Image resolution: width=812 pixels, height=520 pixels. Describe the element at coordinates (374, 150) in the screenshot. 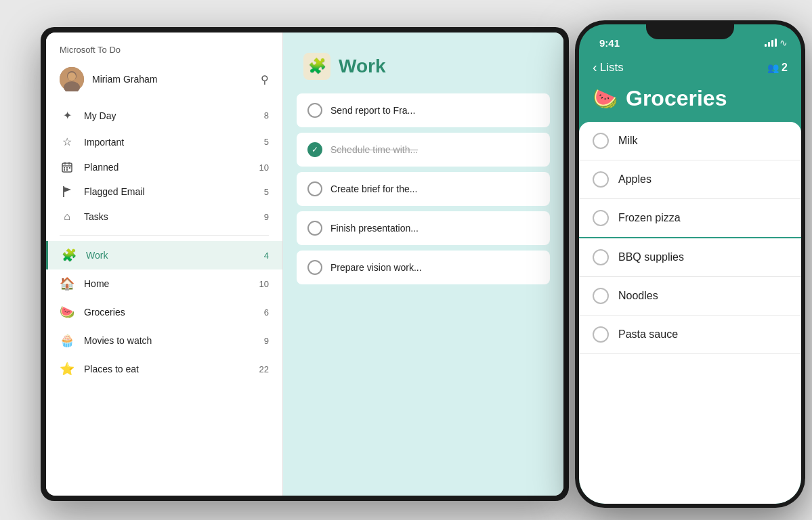

I see `task-text: Schedule time with...` at that location.